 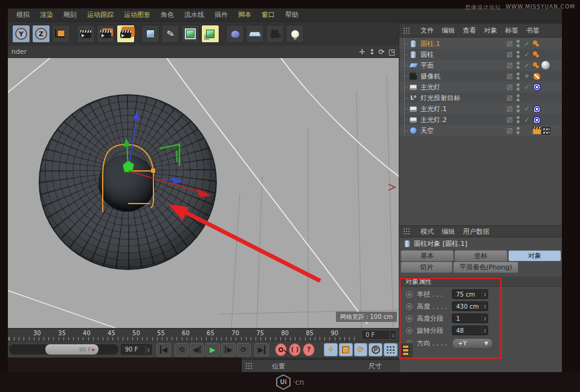 I want to click on keyframe-selection-button: ?, so click(x=309, y=350).